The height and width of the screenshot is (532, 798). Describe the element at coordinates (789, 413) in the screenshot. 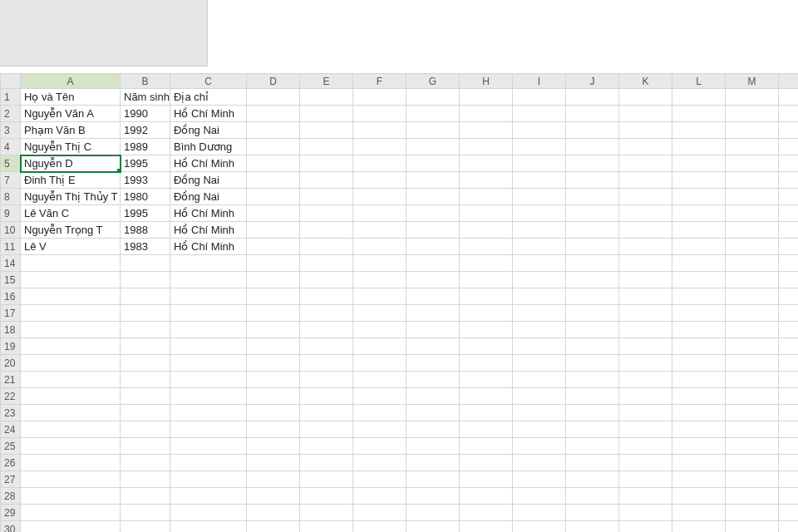

I see `cell-N23` at that location.